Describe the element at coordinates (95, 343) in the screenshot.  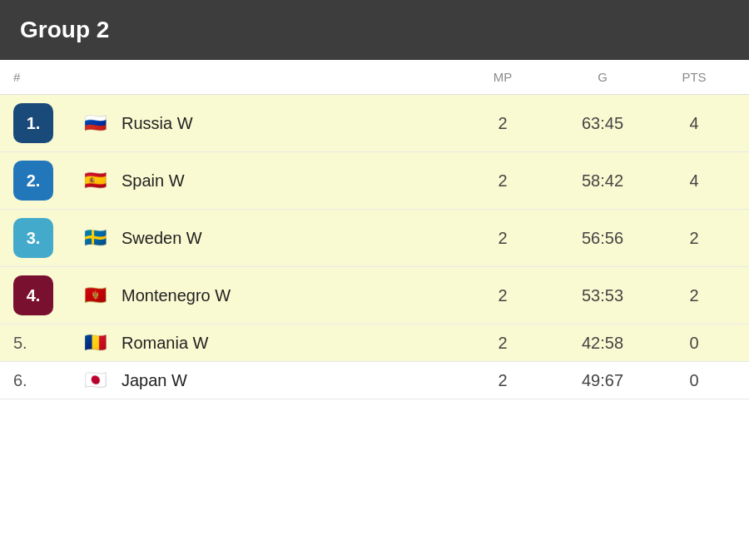
I see `team-flag: 🇷🇴` at that location.